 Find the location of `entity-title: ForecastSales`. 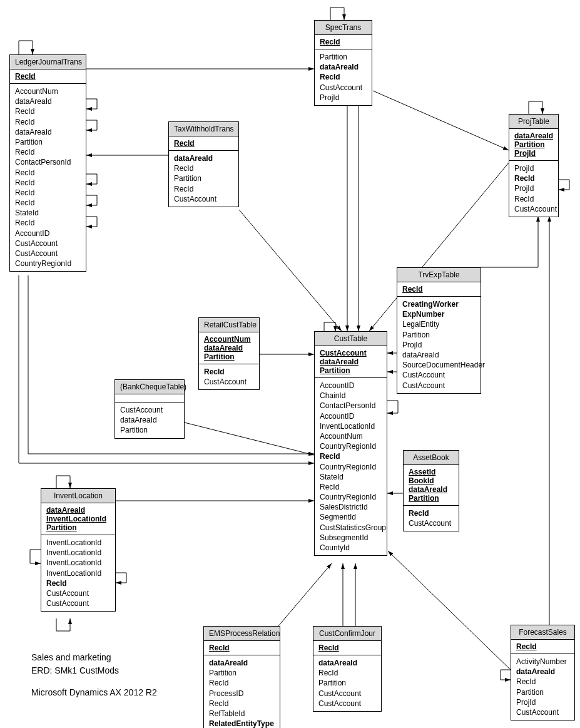

entity-title: ForecastSales is located at coordinates (543, 632).